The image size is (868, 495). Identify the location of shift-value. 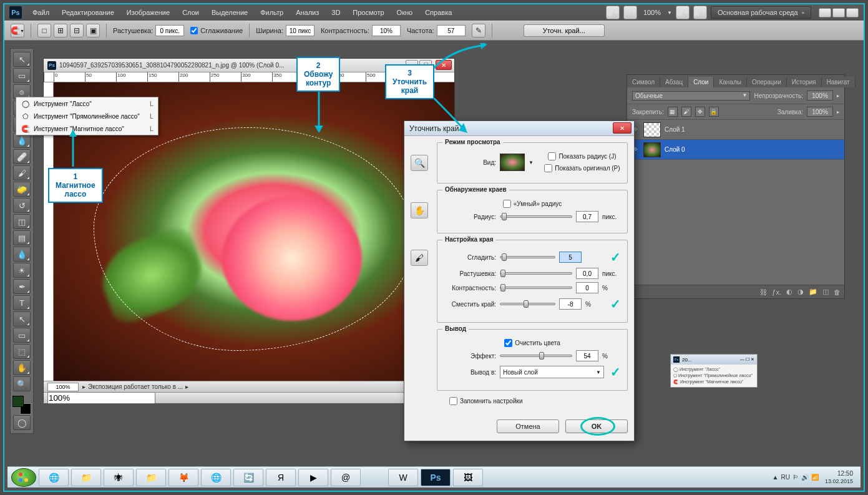
(570, 304).